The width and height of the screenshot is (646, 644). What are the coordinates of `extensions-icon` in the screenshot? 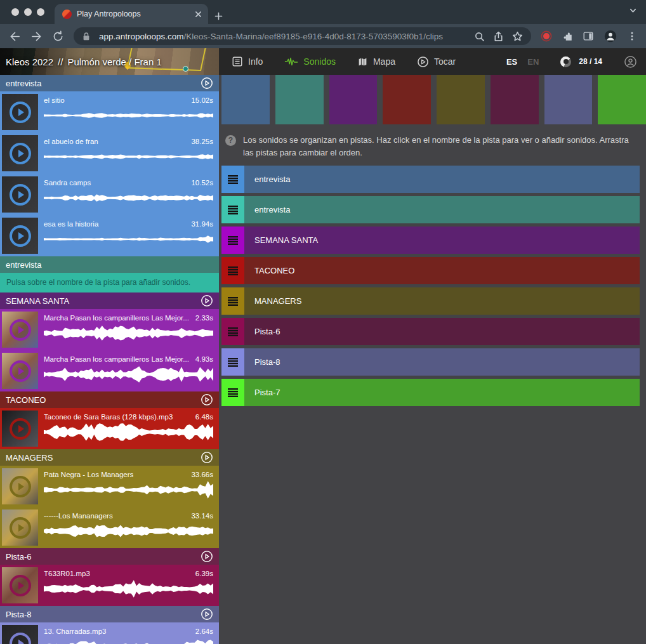 It's located at (567, 36).